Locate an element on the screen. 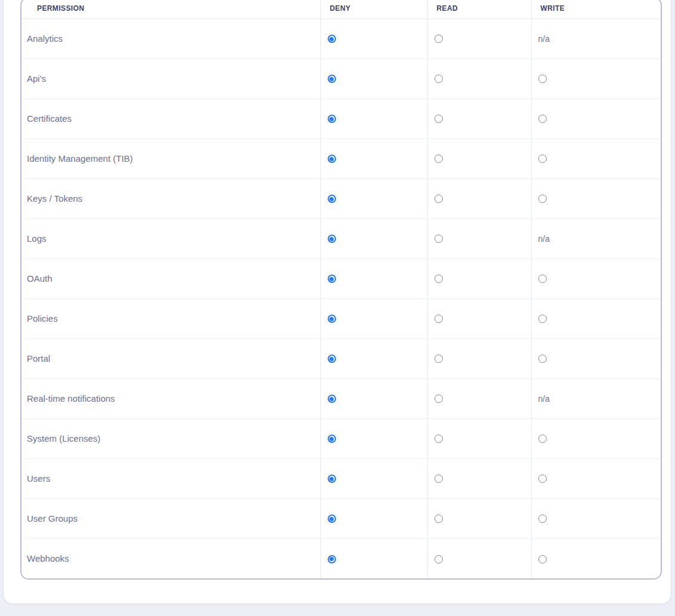  column-header-permission: PERMISSION is located at coordinates (171, 10).